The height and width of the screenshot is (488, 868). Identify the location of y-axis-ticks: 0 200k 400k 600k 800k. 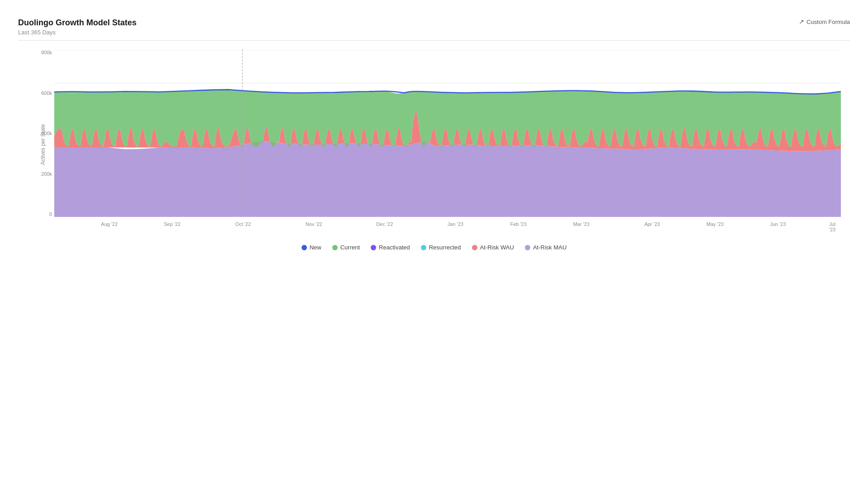
(45, 133).